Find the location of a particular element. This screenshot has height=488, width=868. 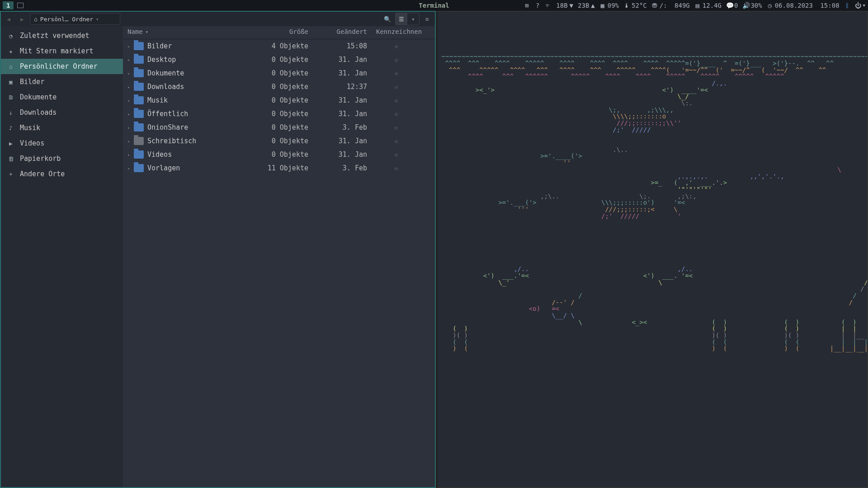

terminal-line: /;' ///// is located at coordinates (652, 130).